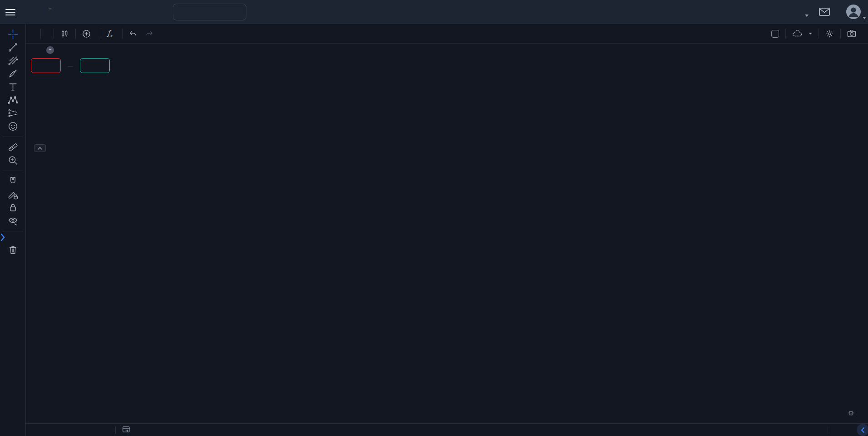 The height and width of the screenshot is (436, 868). Describe the element at coordinates (13, 161) in the screenshot. I see `tool-zoom-in` at that location.